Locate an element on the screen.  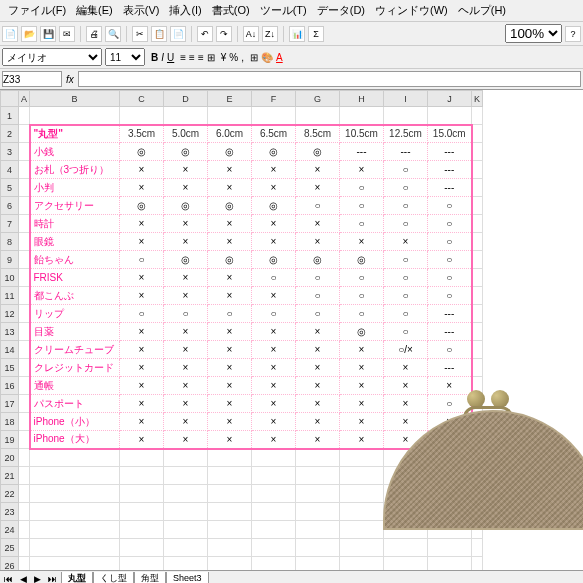
row-header: 14 is located at coordinates (10, 350).